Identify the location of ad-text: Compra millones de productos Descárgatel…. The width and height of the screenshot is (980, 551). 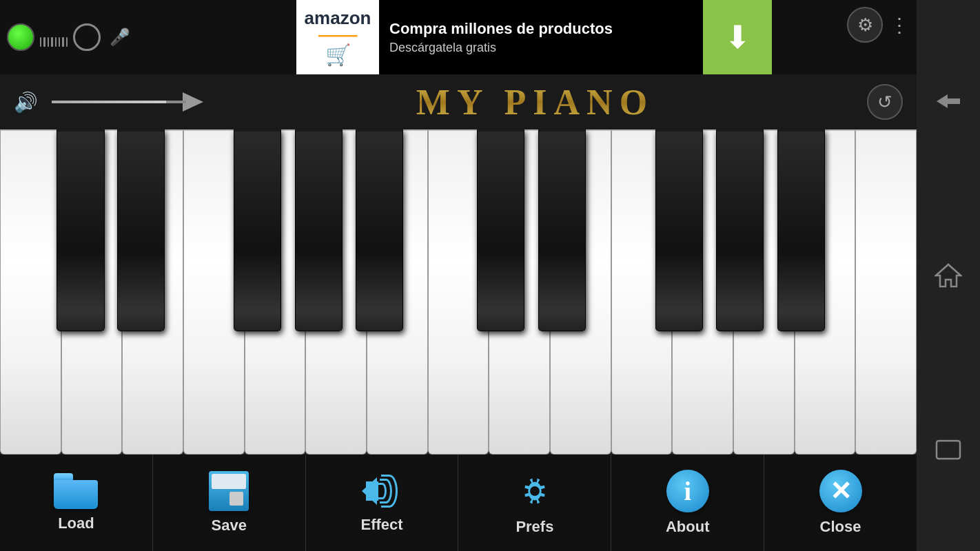
(541, 37).